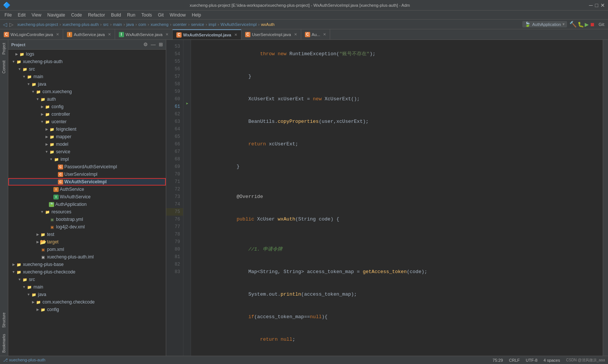  Describe the element at coordinates (87, 212) in the screenshot. I see `tree-item-resources: ▼ 📁 resources` at that location.